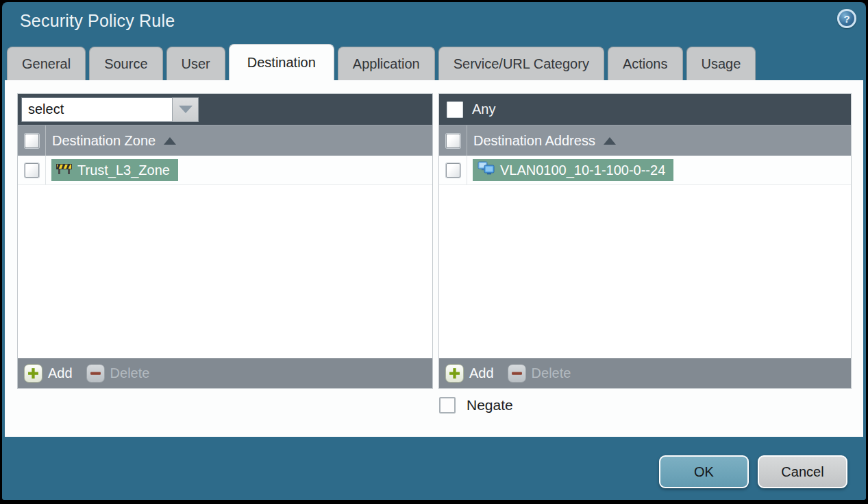  What do you see at coordinates (551, 373) in the screenshot?
I see `address-delete-label: Delete` at bounding box center [551, 373].